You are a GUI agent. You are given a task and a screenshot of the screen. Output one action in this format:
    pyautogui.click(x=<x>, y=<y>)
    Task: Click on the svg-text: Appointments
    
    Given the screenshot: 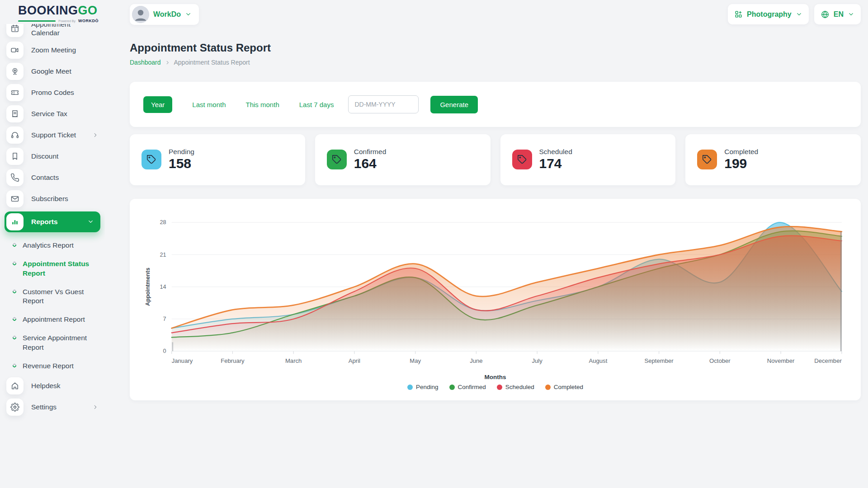 What is the action you would take?
    pyautogui.click(x=148, y=286)
    